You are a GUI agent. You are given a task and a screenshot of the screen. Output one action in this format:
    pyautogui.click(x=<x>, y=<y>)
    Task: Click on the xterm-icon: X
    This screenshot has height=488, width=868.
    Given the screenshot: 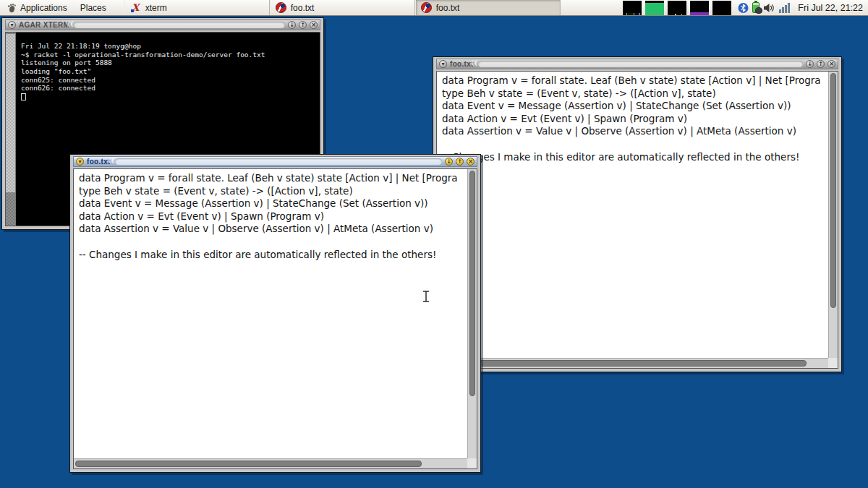 What is the action you would take?
    pyautogui.click(x=136, y=7)
    